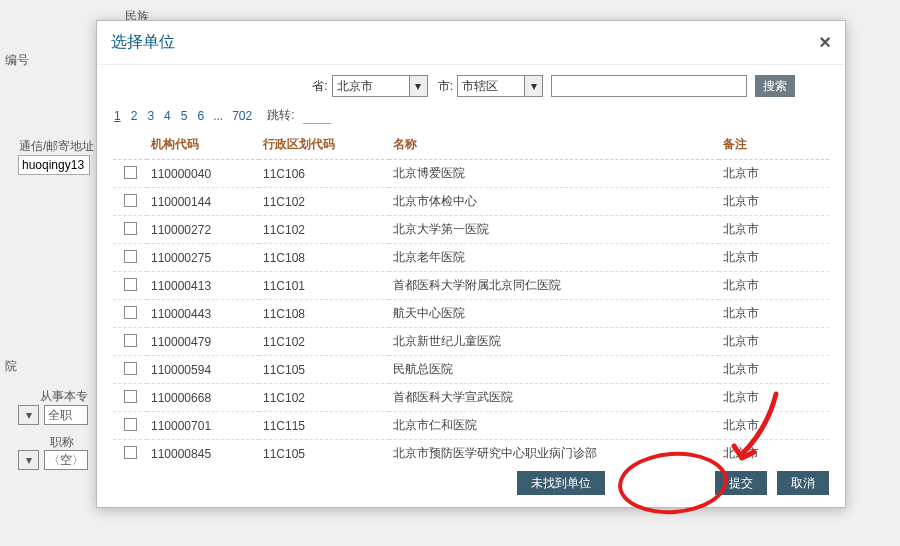 The image size is (900, 546). What do you see at coordinates (446, 86) in the screenshot?
I see `city-label: 市:` at bounding box center [446, 86].